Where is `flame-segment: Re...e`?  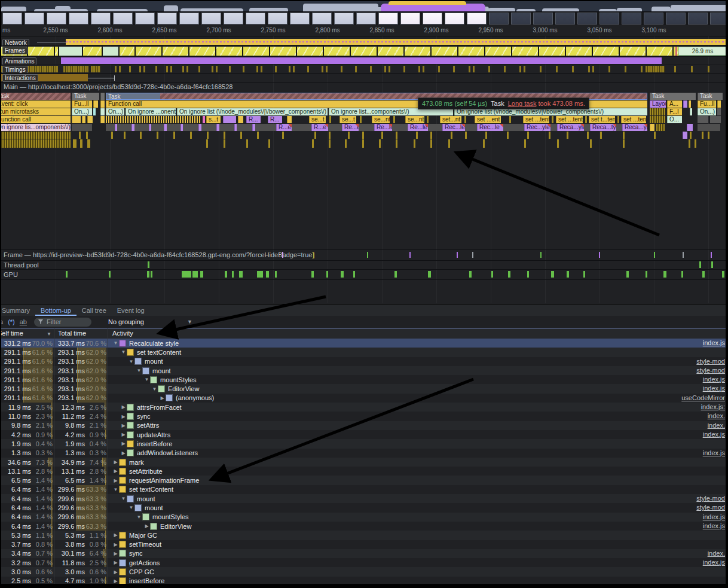 flame-segment: Re...e is located at coordinates (350, 127).